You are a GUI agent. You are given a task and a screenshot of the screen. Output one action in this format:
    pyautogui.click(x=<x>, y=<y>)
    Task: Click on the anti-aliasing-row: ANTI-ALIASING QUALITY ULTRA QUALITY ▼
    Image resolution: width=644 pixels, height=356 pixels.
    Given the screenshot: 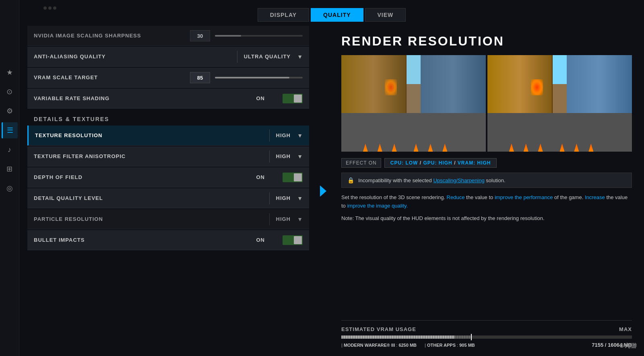 What is the action you would take?
    pyautogui.click(x=168, y=57)
    